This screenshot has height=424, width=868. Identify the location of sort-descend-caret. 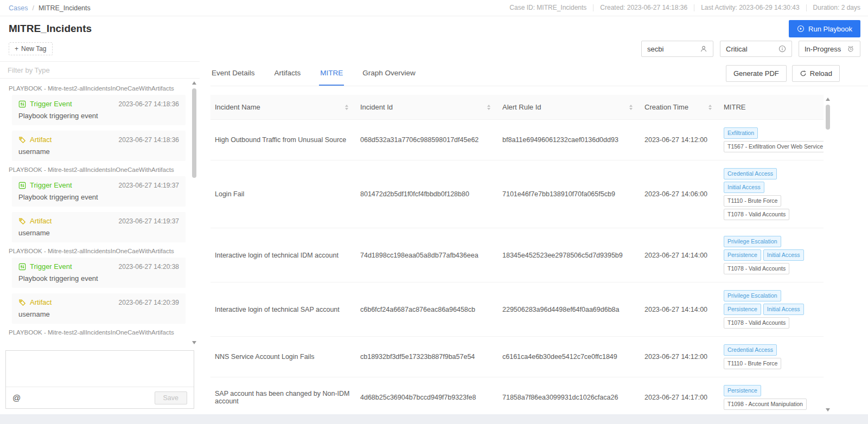
(710, 109).